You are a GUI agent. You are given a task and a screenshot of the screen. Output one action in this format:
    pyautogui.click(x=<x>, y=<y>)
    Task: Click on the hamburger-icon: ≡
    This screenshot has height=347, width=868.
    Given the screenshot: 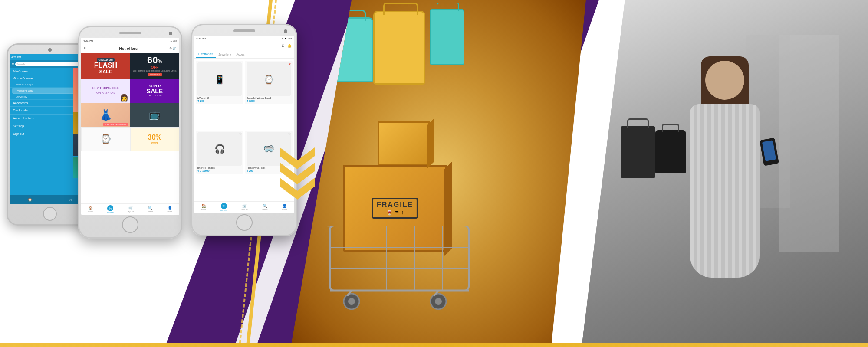 What is the action you would take?
    pyautogui.click(x=13, y=64)
    